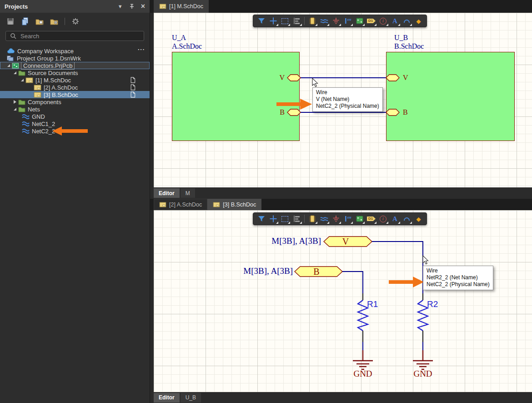 This screenshot has height=403, width=532. What do you see at coordinates (54, 21) in the screenshot?
I see `project-options-button` at bounding box center [54, 21].